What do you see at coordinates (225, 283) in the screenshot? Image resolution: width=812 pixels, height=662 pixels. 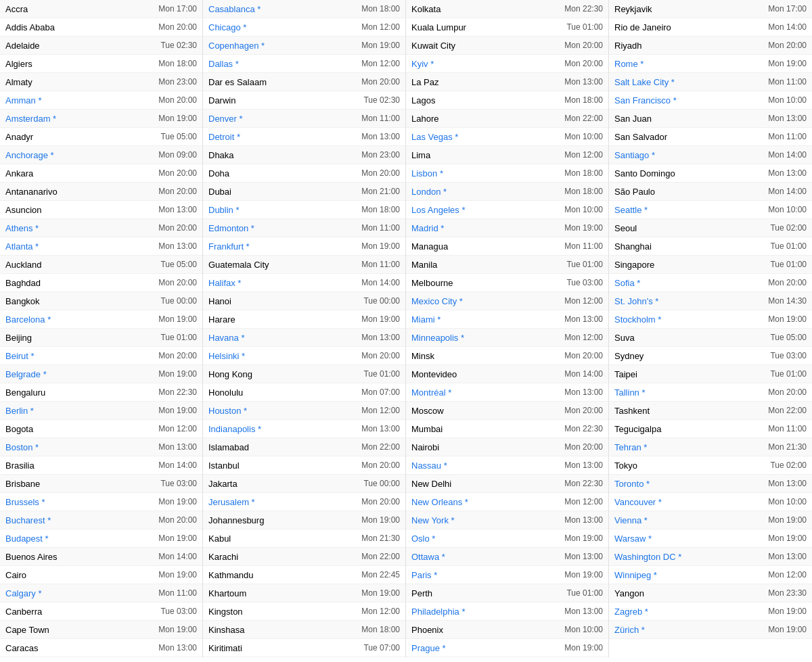 I see `city-name: Halifax *` at bounding box center [225, 283].